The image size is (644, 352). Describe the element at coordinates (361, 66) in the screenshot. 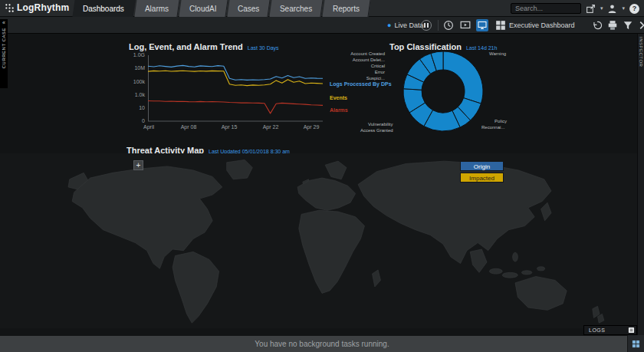

I see `pie-label: Critical` at that location.